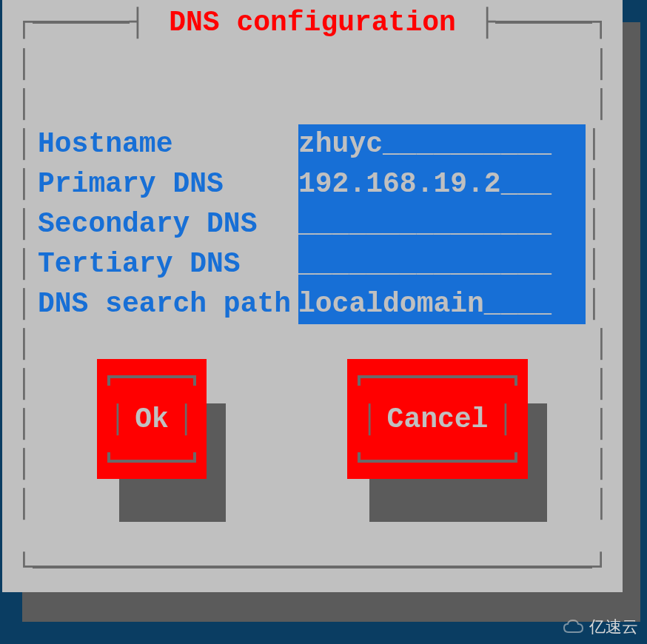 This screenshot has height=644, width=647. Describe the element at coordinates (438, 419) in the screenshot. I see `cancel-button-label: Cancel` at that location.